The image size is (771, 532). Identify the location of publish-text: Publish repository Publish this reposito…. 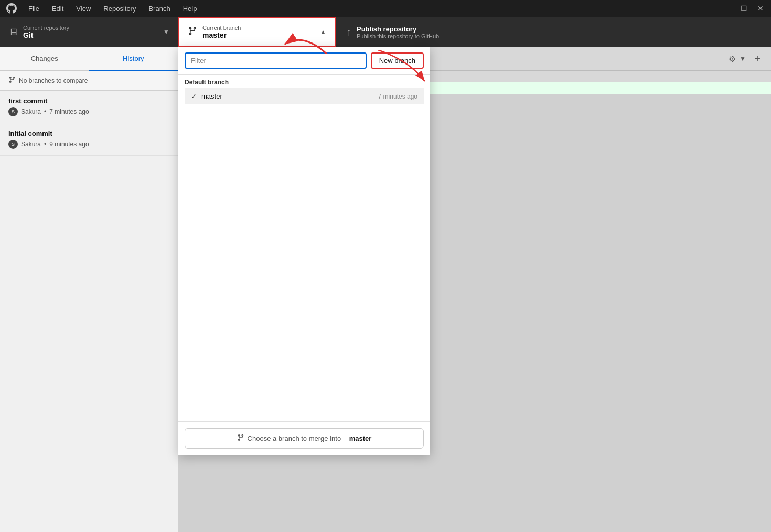
(398, 33).